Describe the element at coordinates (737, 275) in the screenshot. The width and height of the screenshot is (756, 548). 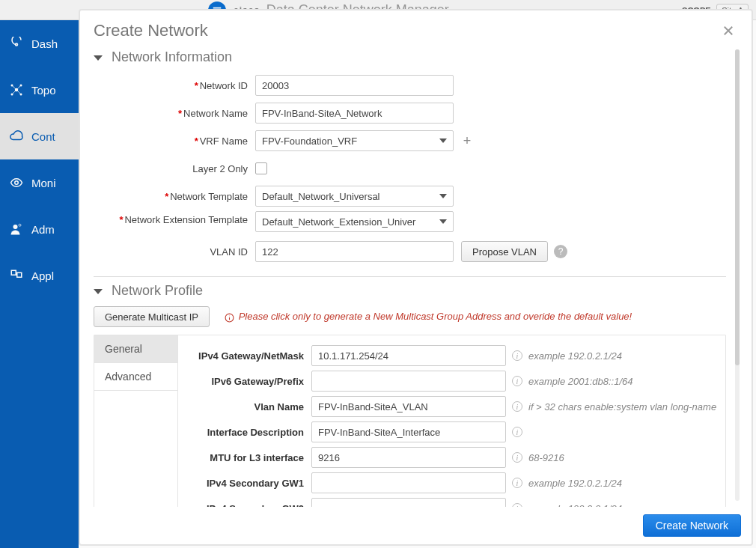
I see `scrollbar` at that location.